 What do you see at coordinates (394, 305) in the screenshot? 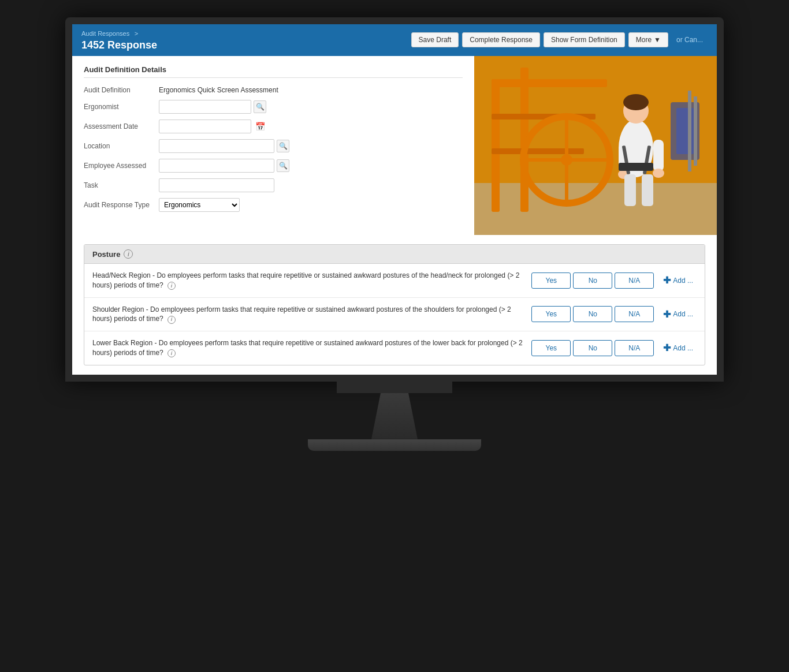
I see `posture-section: Posture i Head/Neck Region - Do employee…` at bounding box center [394, 305].